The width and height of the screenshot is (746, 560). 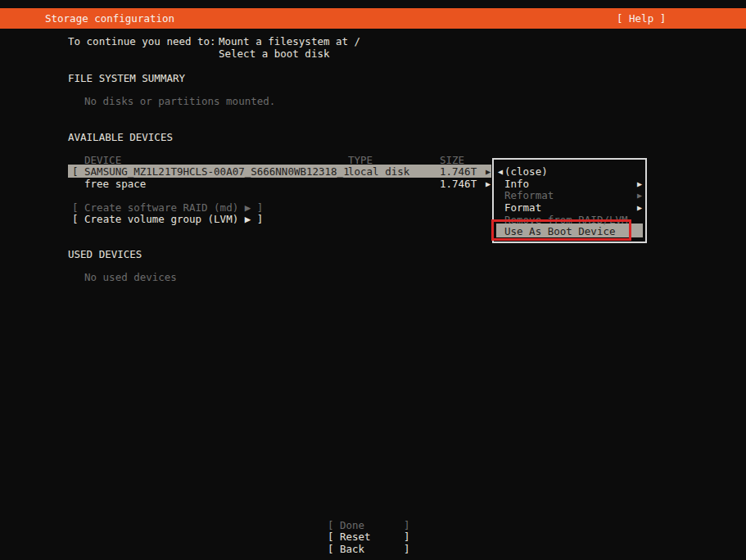 I want to click on device-row-label: [ SAMSUNG_MZ1L21T9HCLS-00A07_S666NN0WB12…, so click(x=211, y=172).